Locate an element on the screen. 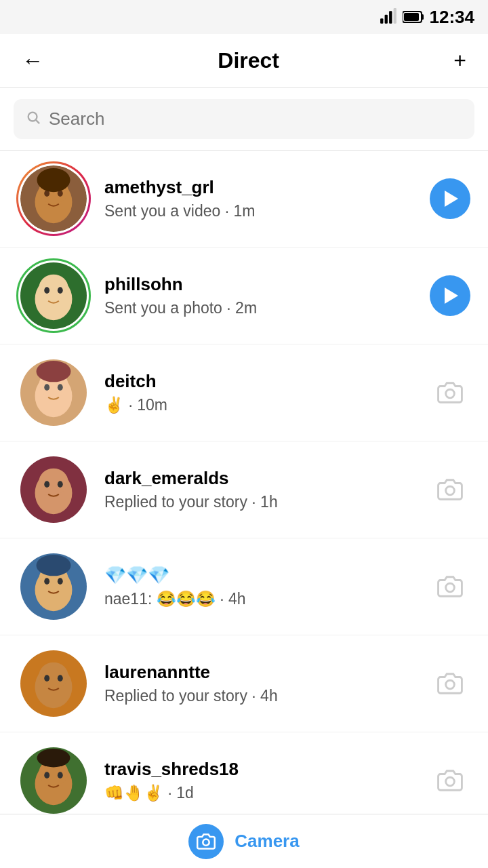 This screenshot has width=488, height=868. camera-bottom-icon is located at coordinates (206, 842).